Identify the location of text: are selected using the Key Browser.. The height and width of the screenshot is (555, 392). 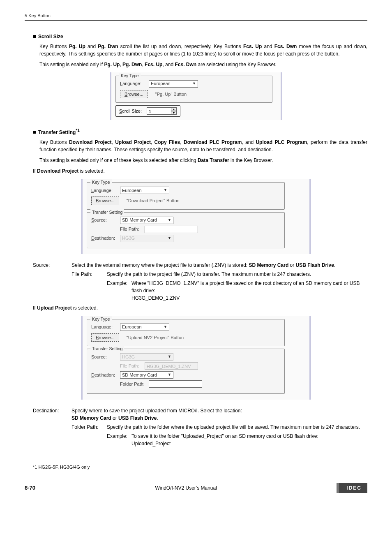
(237, 65).